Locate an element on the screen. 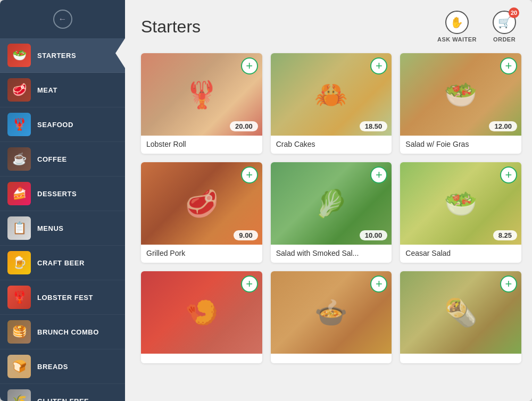 The height and width of the screenshot is (401, 532). sidebar-thumb-breads: 🍞 is located at coordinates (19, 366).